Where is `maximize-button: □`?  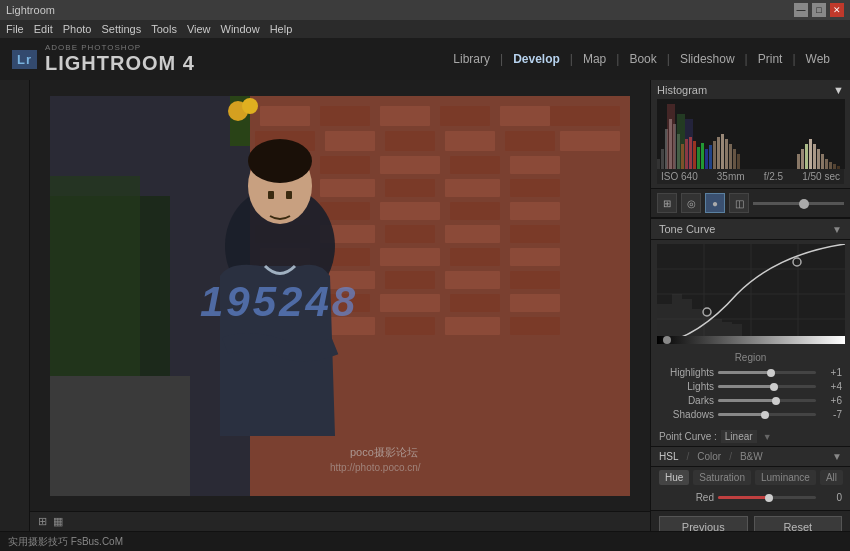
maximize-button: □ is located at coordinates (819, 10).